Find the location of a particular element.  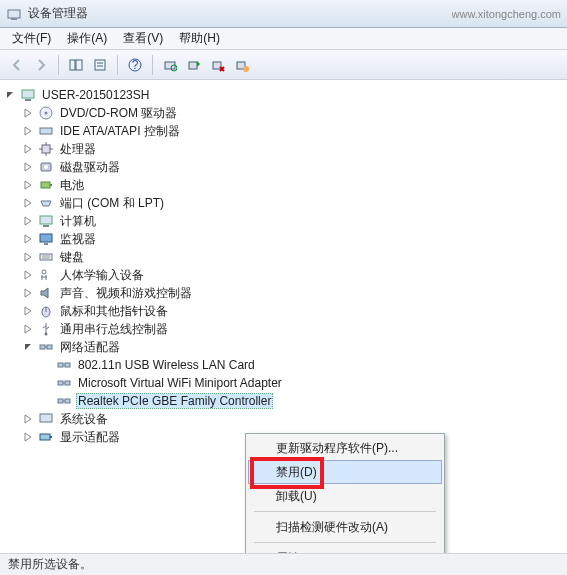

network-icon is located at coordinates (46, 347).